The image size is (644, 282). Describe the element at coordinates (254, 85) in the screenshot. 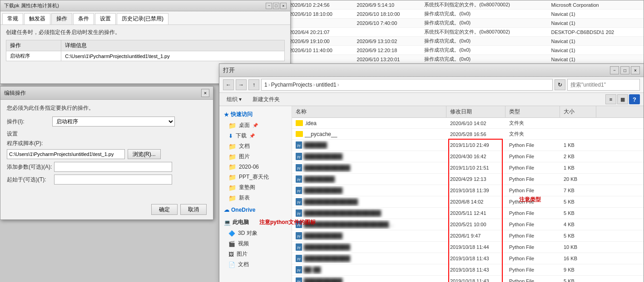

I see `up-button: ↑` at that location.